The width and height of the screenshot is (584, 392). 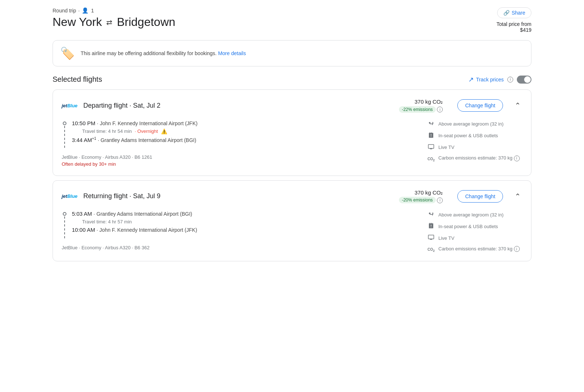 I want to click on more-details-link: More details, so click(x=232, y=53).